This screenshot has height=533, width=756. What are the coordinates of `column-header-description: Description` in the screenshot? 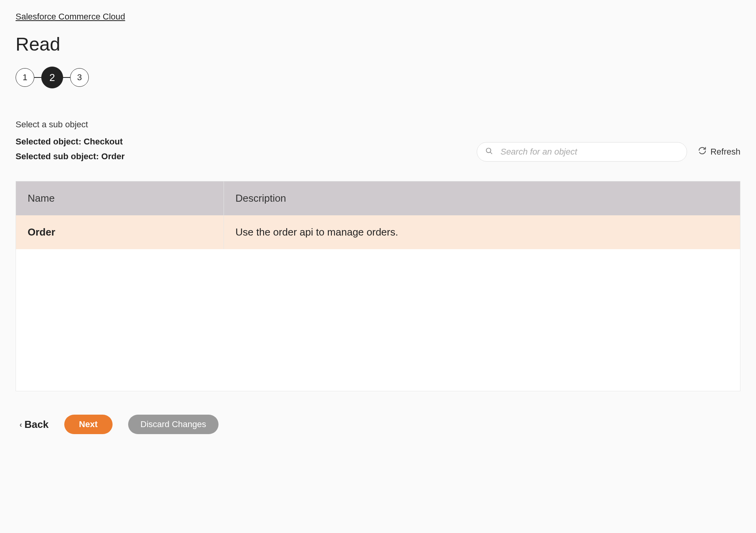 It's located at (482, 199).